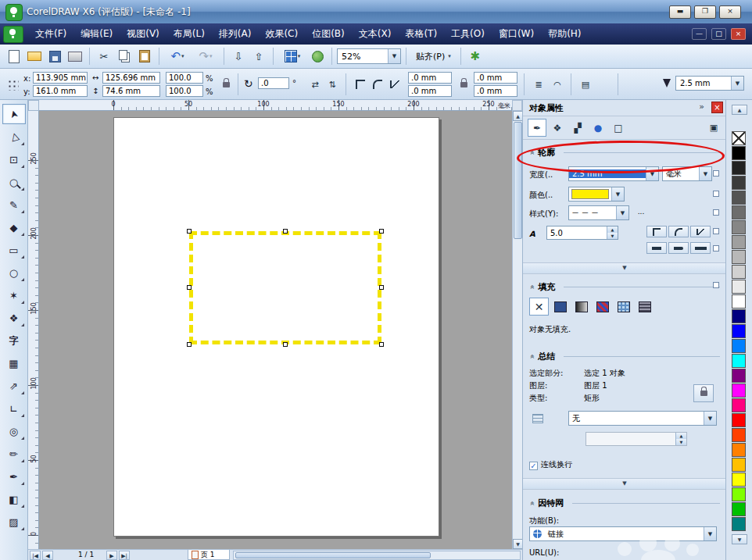  Describe the element at coordinates (14, 431) in the screenshot. I see `blend-tool: ◎` at that location.